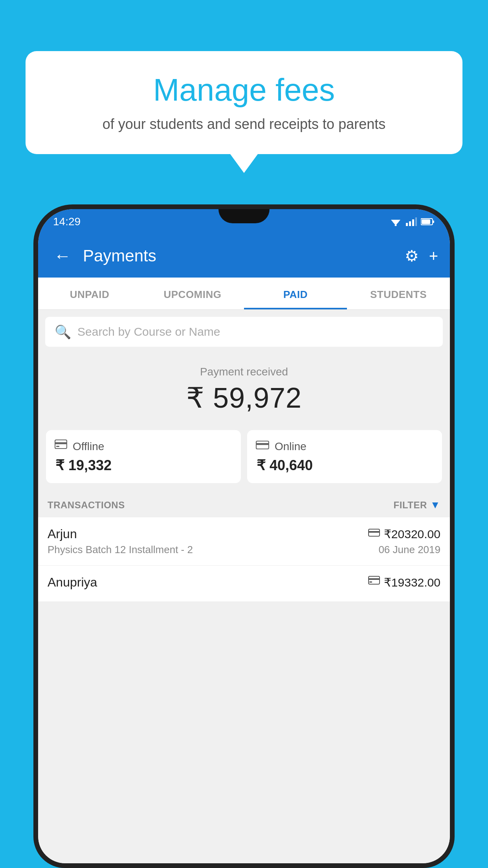 Image resolution: width=488 pixels, height=868 pixels. Describe the element at coordinates (345, 447) in the screenshot. I see `online-card-header: Online` at that location.